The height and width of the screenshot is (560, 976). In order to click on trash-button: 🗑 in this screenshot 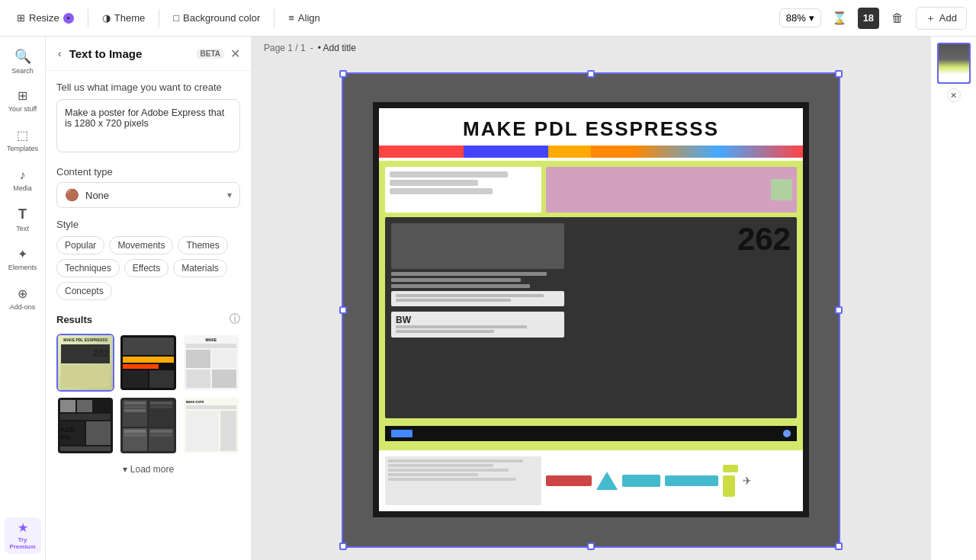, I will do `click(897, 18)`.